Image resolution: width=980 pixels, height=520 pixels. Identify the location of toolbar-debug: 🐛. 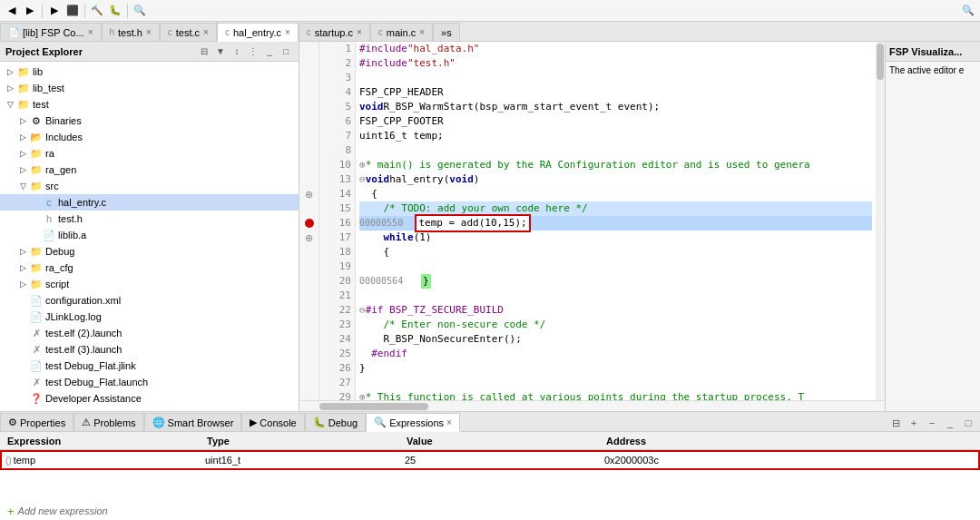
(115, 11).